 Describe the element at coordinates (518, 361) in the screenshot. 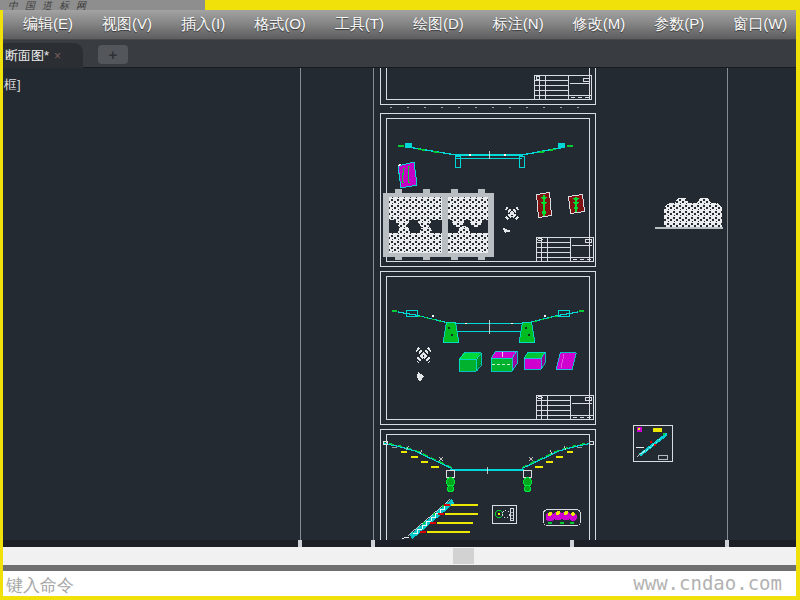

I see `box-details` at that location.